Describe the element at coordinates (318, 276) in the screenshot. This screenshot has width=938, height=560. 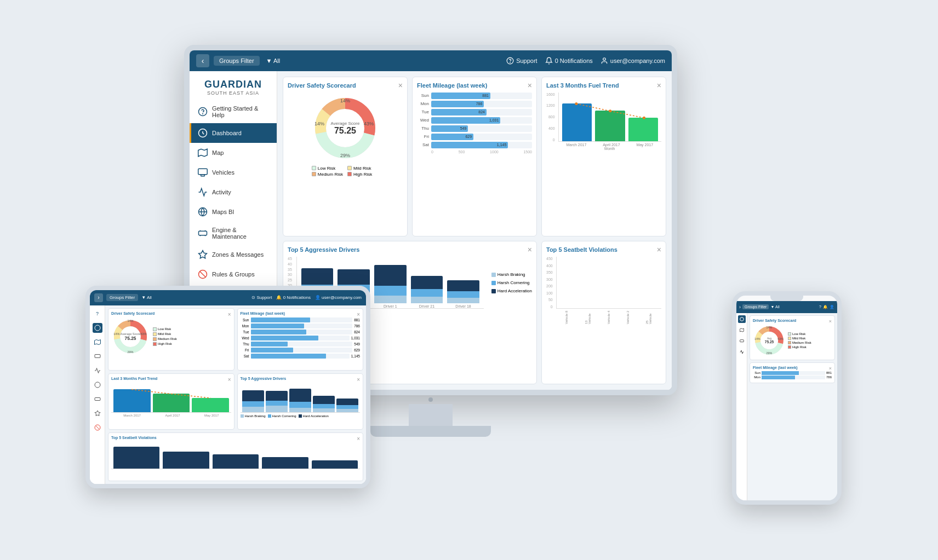
I see `d11-hard-accel` at that location.